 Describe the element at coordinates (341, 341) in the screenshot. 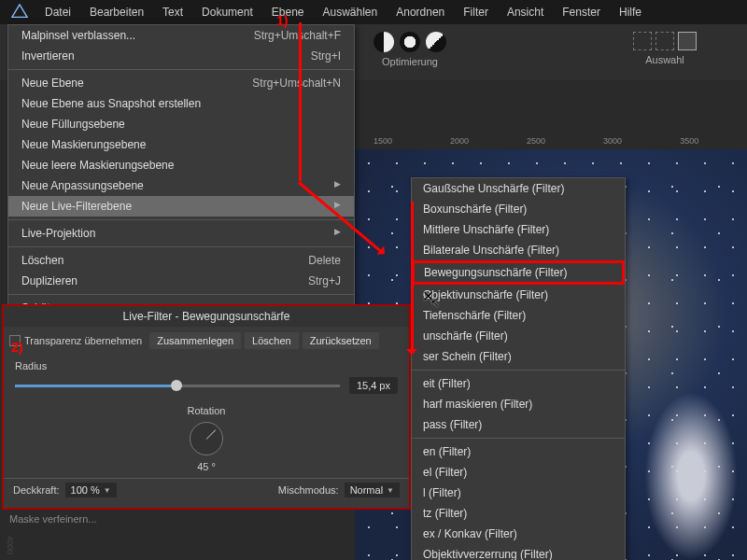

I see `reset-button: Zurücksetzen` at that location.